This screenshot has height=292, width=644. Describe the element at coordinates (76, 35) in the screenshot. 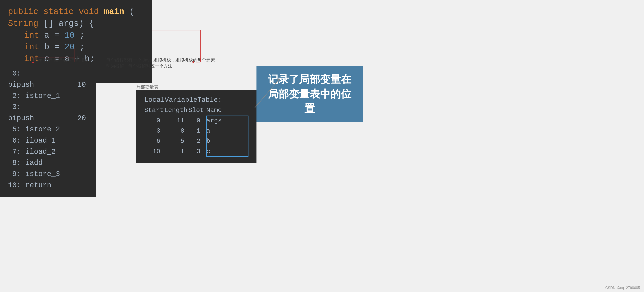

I see `code-line-2: int a = 10 ;` at that location.